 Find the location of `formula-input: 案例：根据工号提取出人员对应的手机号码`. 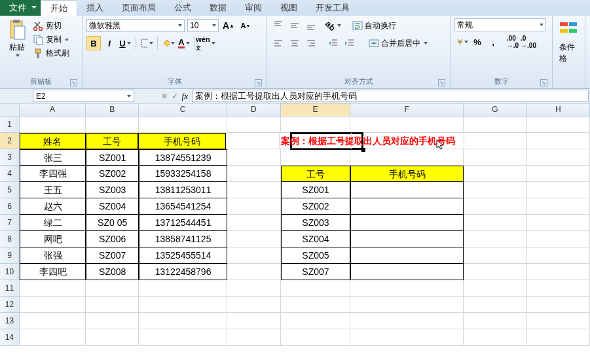

formula-input: 案例：根据工号提取出人员对应的手机号码 is located at coordinates (390, 96).